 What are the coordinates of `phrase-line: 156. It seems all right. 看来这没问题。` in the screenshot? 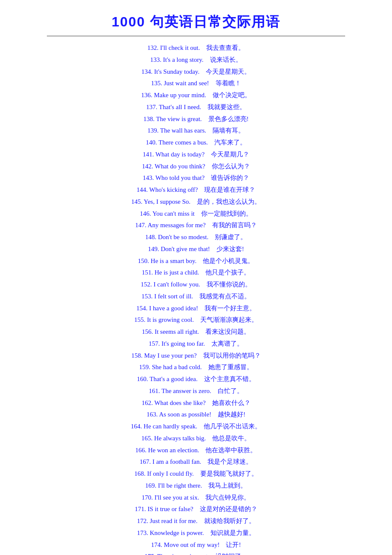 It's located at (196, 332).